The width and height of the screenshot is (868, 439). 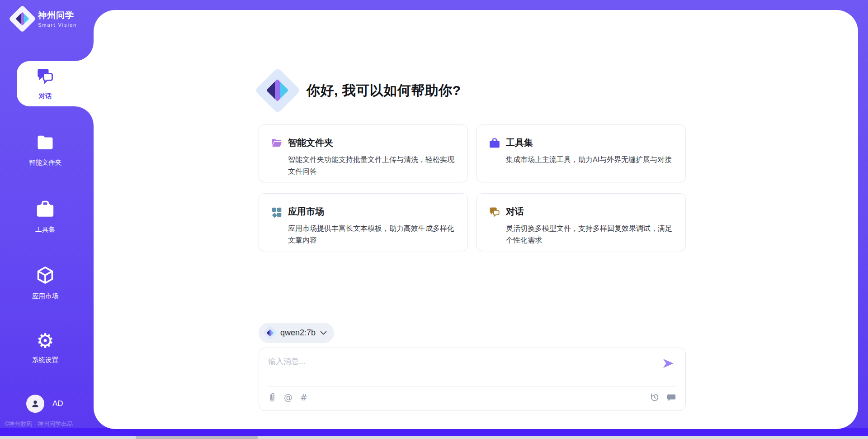 I want to click on cube-icon, so click(x=45, y=276).